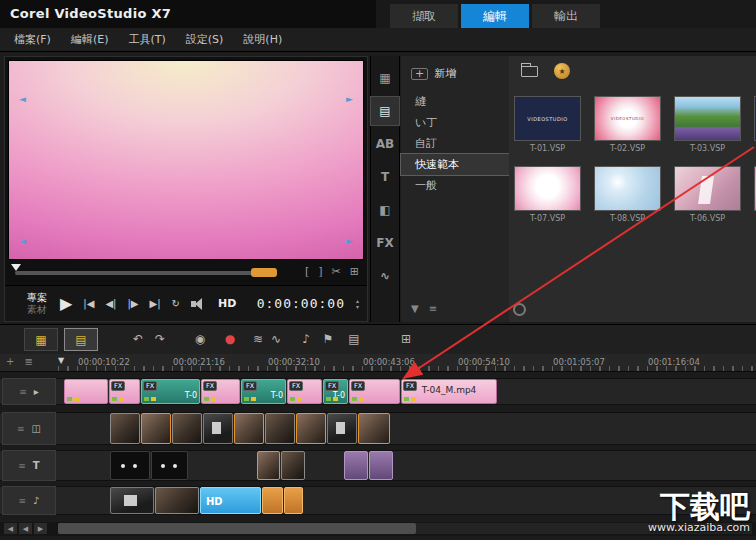 This screenshot has height=540, width=756. Describe the element at coordinates (495, 16) in the screenshot. I see `tab-edit: 編輯` at that location.